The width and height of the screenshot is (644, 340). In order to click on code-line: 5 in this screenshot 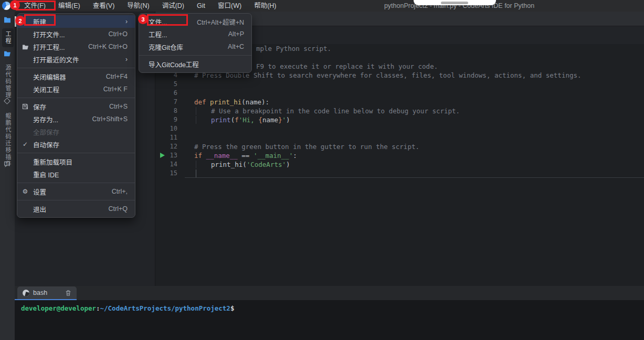, I will do `click(400, 84)`.